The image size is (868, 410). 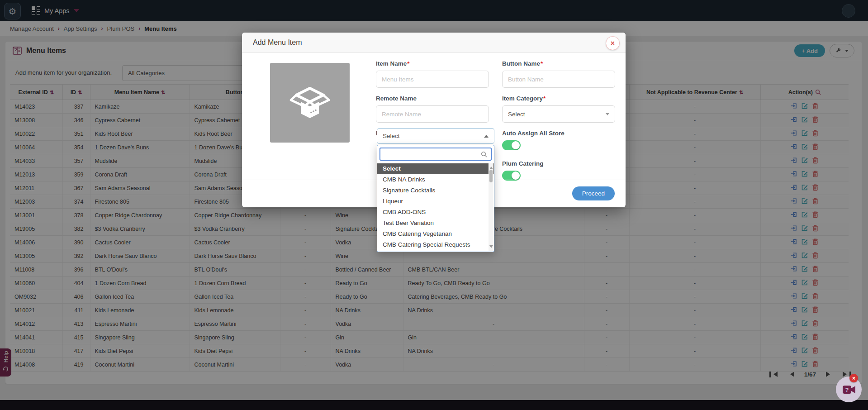 I want to click on video-camera-icon: ?, so click(x=849, y=390).